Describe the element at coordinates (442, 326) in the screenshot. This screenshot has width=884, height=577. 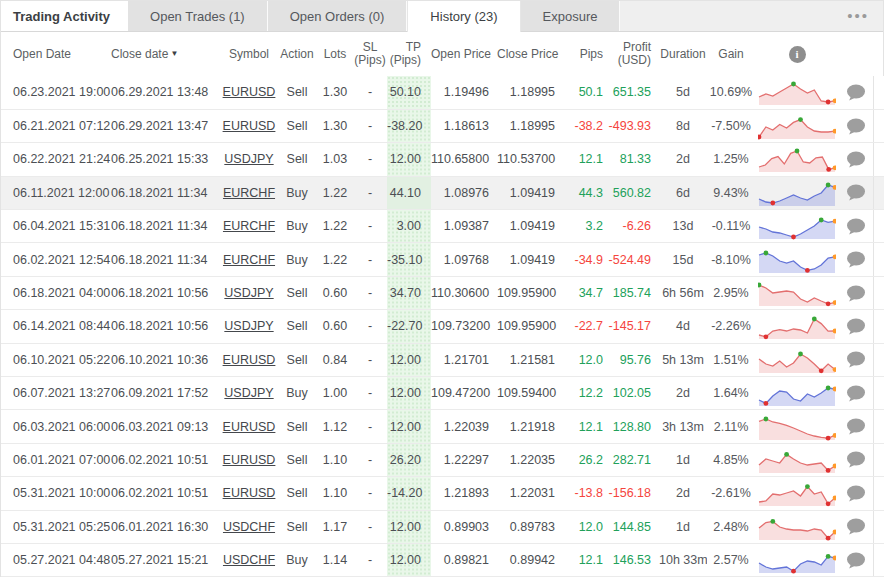
I see `table-row: 06.14.2021 08:4406.18.2021 10:56USDJPYSe…` at that location.